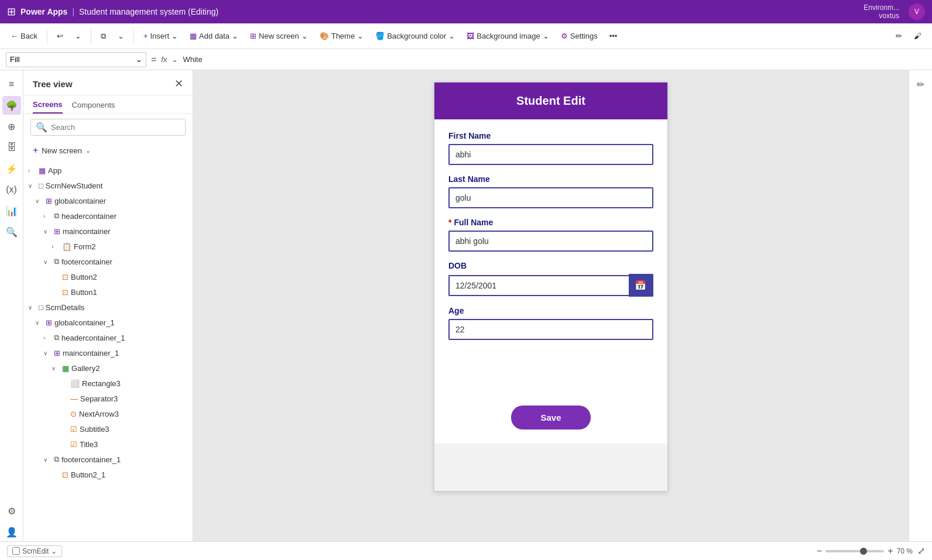 This screenshot has height=560, width=932. I want to click on property-dropdown: Fill ⌄, so click(76, 60).